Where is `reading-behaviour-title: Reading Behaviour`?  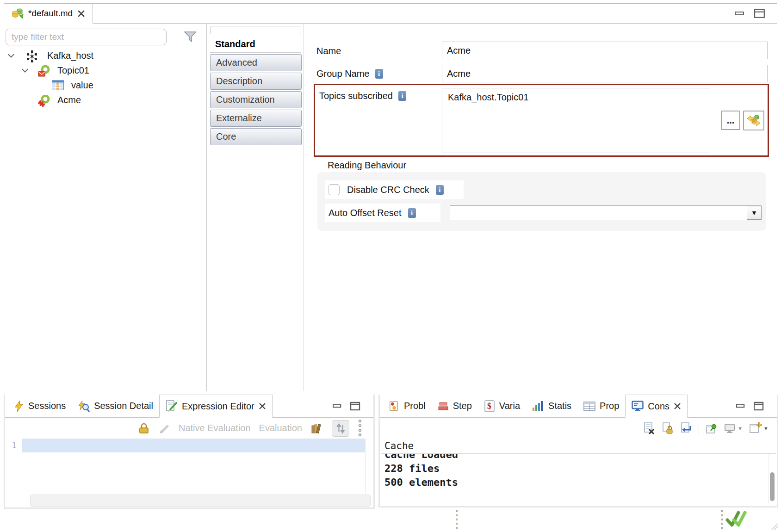
reading-behaviour-title: Reading Behaviour is located at coordinates (367, 166).